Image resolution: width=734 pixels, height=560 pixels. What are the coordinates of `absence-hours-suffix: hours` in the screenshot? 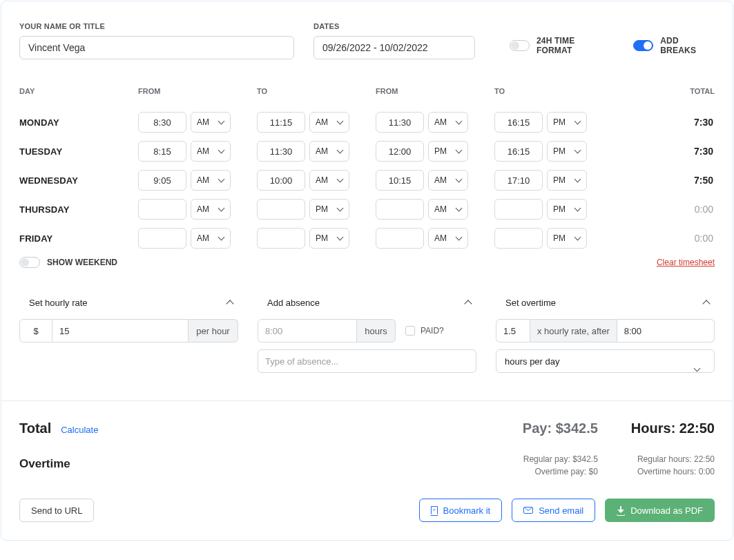 It's located at (376, 331).